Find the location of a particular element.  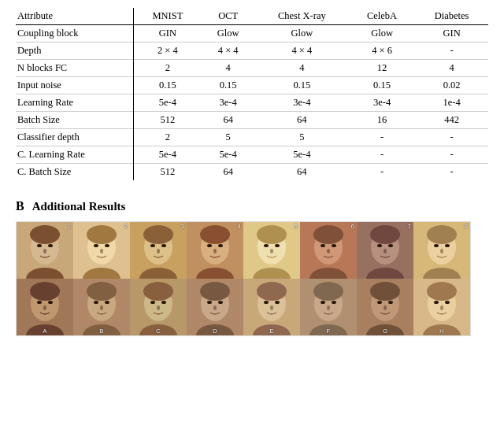

col-header-celeba: CelebA is located at coordinates (382, 17).